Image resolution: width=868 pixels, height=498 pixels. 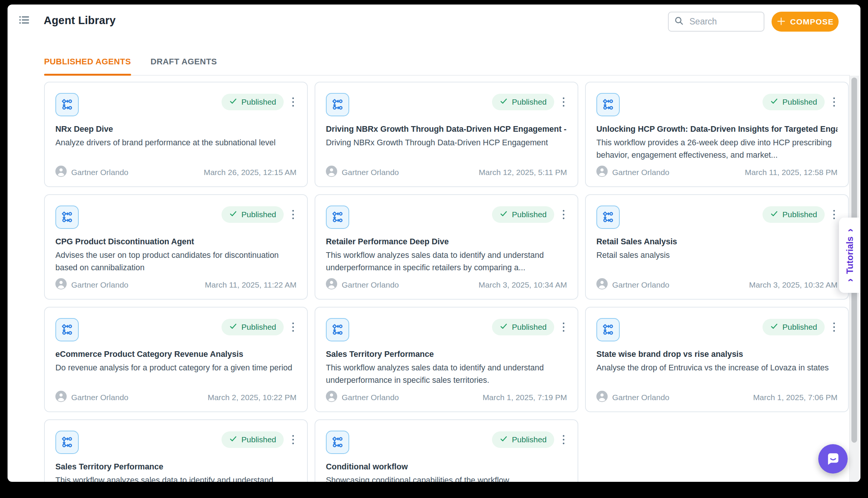 What do you see at coordinates (446, 451) in the screenshot?
I see `agent-card: Published Conditional workflow Showcasin…` at bounding box center [446, 451].